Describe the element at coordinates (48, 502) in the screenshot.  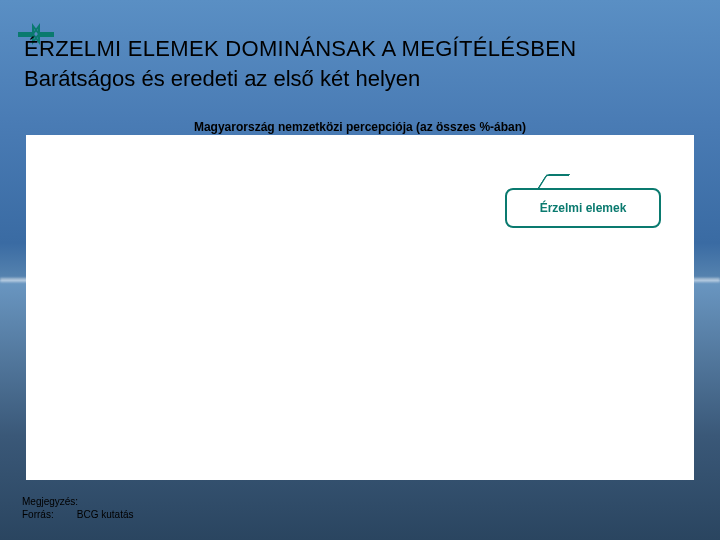
I see `note-label: Megjegyzés:` at that location.